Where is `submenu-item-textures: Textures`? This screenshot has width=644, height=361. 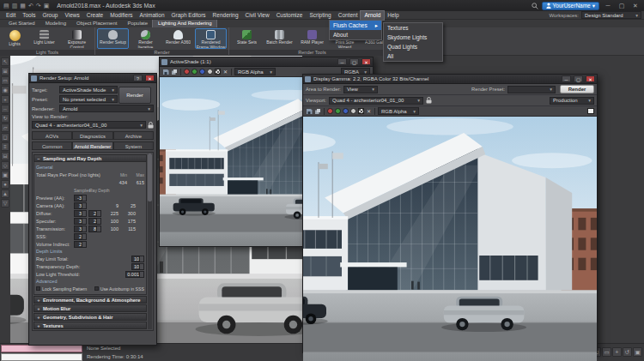 submenu-item-textures: Textures is located at coordinates (413, 27).